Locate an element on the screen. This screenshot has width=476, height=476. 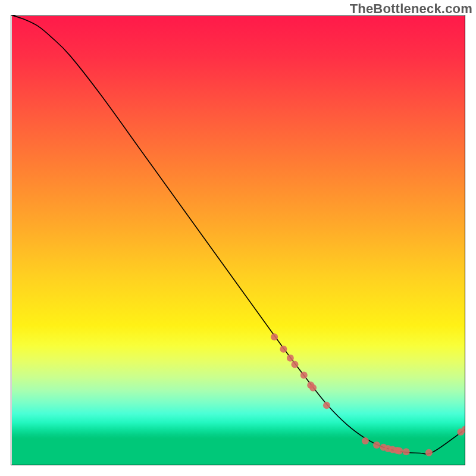
data-markers is located at coordinates (368, 395).